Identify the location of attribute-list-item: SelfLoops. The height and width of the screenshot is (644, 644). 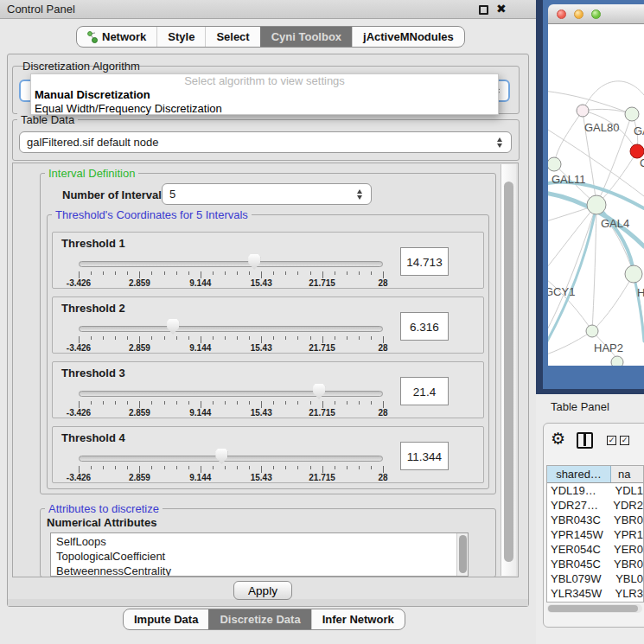
(262, 541).